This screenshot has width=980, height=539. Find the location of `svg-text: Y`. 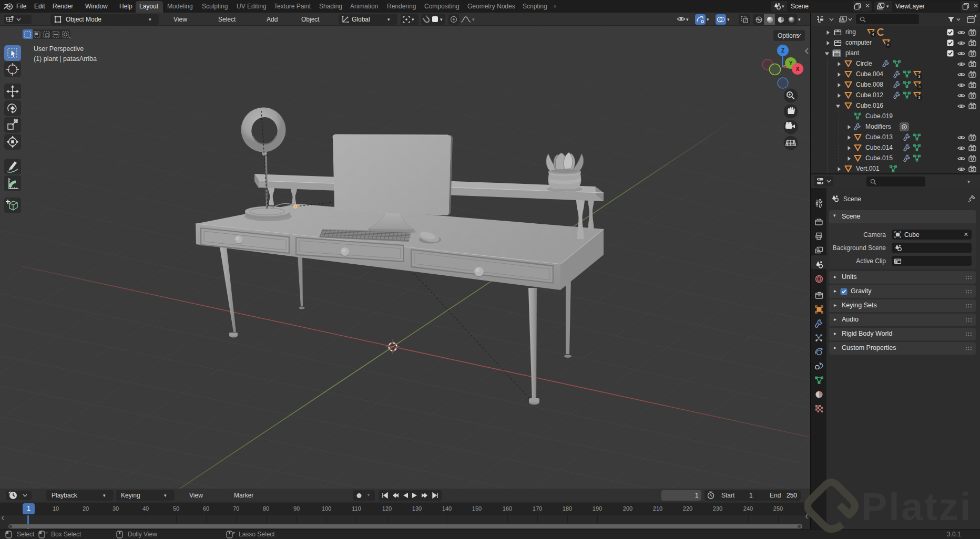

svg-text: Y is located at coordinates (791, 63).